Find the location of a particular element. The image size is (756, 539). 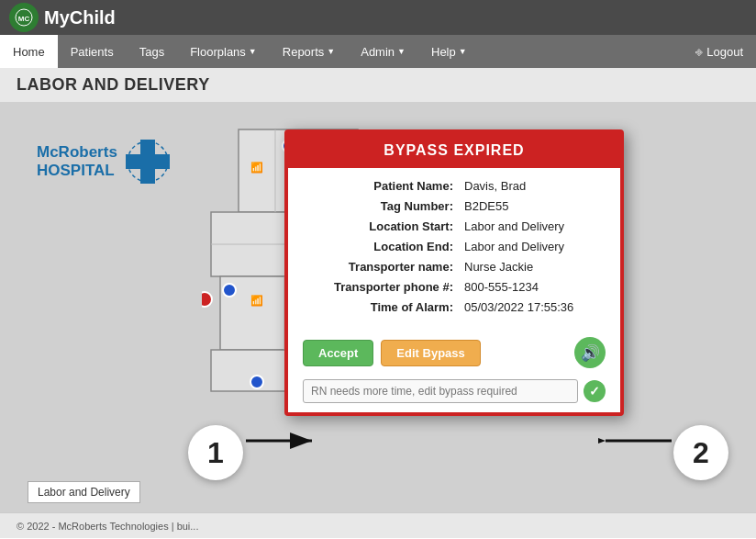

accept-button: Accept is located at coordinates (338, 353).